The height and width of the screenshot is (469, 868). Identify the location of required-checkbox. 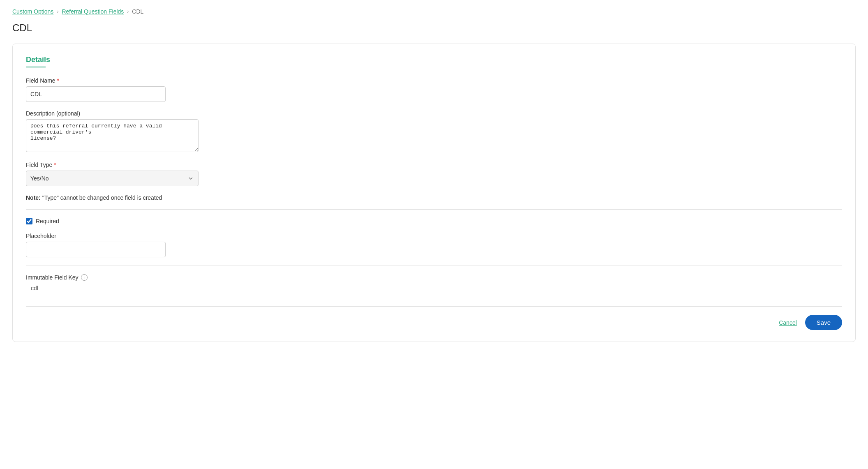
(29, 221).